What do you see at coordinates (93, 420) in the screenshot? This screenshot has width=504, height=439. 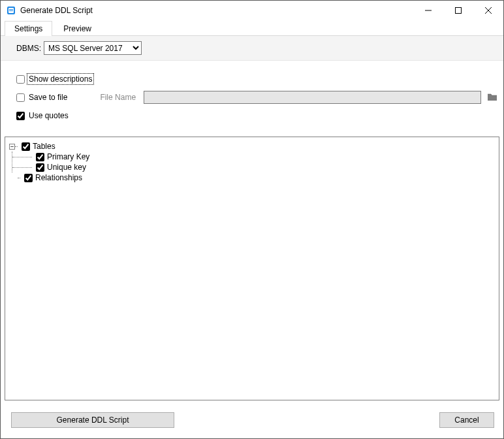 I see `generate-ddl-button: Generate DDL Script` at bounding box center [93, 420].